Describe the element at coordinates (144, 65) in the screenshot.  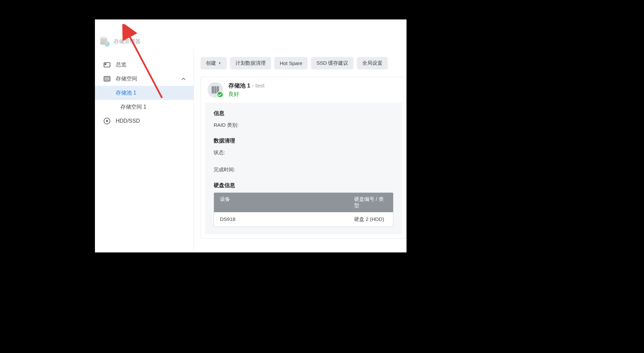
I see `sidebar-item-overview: 总览` at that location.